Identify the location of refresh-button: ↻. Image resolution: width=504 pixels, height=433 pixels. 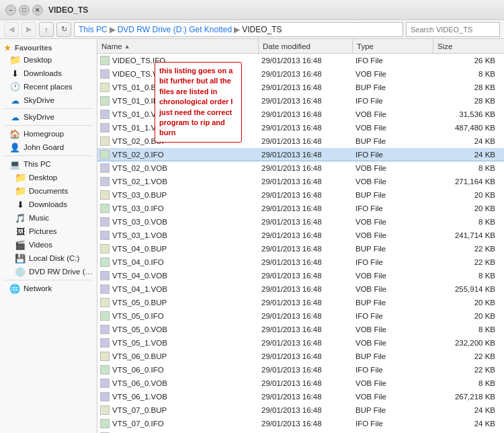
(64, 30).